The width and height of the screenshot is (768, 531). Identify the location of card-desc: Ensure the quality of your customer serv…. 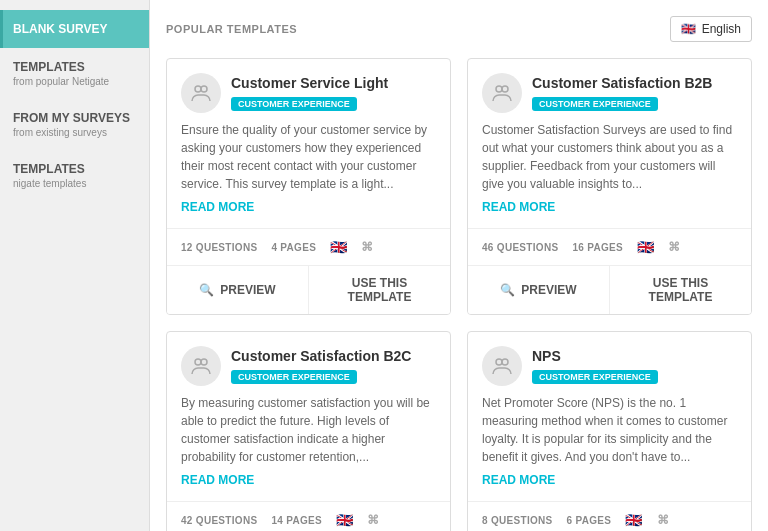
(308, 157).